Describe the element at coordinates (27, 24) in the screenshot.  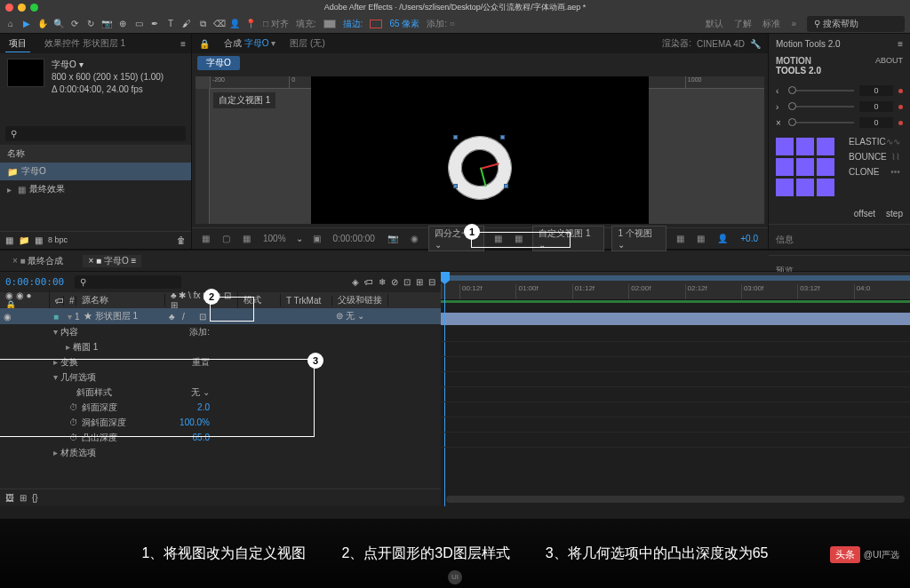
I see `selection-tool-icon: ▶` at that location.